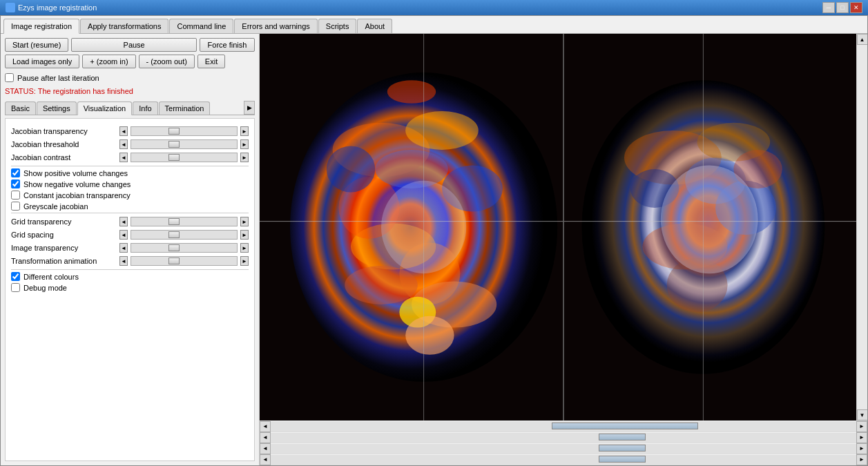 This screenshot has height=466, width=868. What do you see at coordinates (862, 39) in the screenshot?
I see `scroll-up-button: ▲` at bounding box center [862, 39].